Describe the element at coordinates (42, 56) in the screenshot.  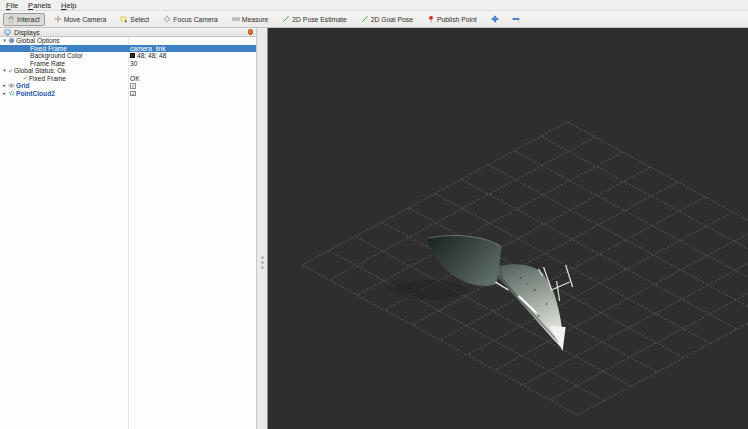
I see `row-label: Background Color` at that location.